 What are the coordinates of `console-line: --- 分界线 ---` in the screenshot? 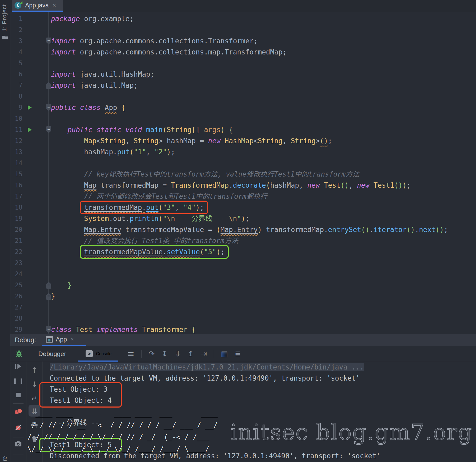 It's located at (259, 423).